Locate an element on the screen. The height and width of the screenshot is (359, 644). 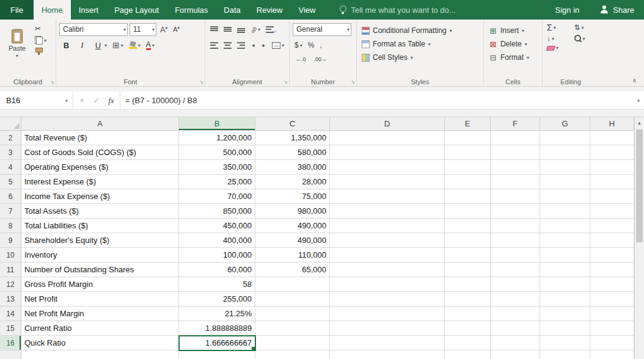
wrap-text-button: ↩ is located at coordinates (270, 29).